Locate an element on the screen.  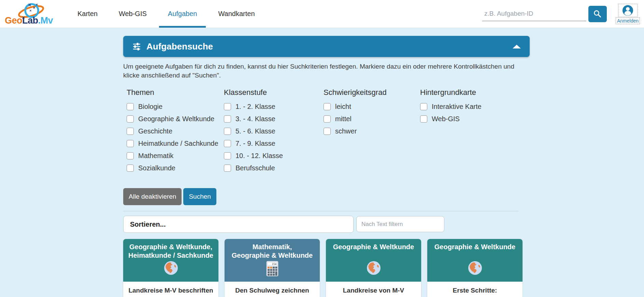
svg-text: 154 is located at coordinates (274, 264).